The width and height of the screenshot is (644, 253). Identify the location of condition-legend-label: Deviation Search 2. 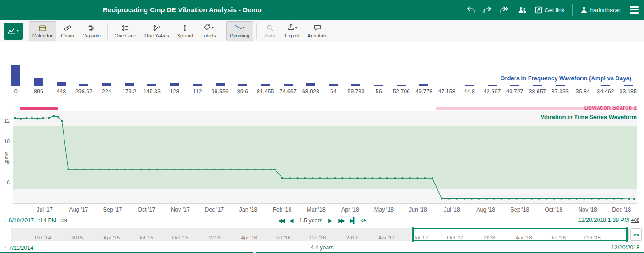
(611, 107).